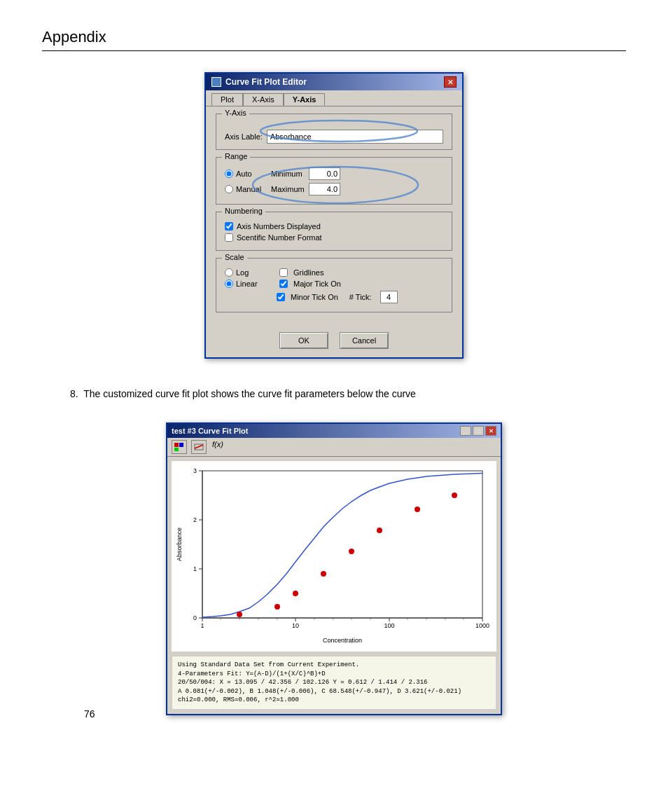 This screenshot has width=668, height=812. Describe the element at coordinates (281, 297) in the screenshot. I see `minor-tick-checkbox` at that location.